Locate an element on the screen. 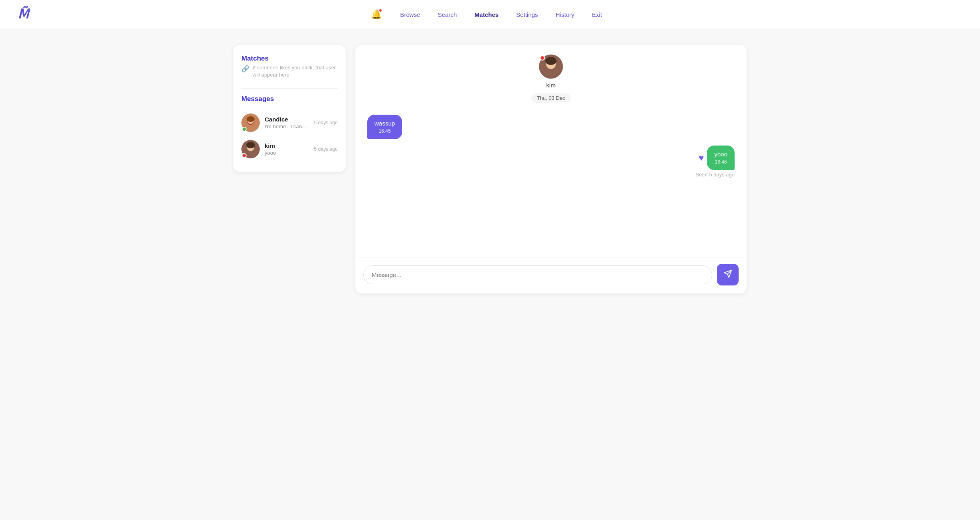 The height and width of the screenshot is (520, 980). bubble-yooo-text: yooo is located at coordinates (721, 154).